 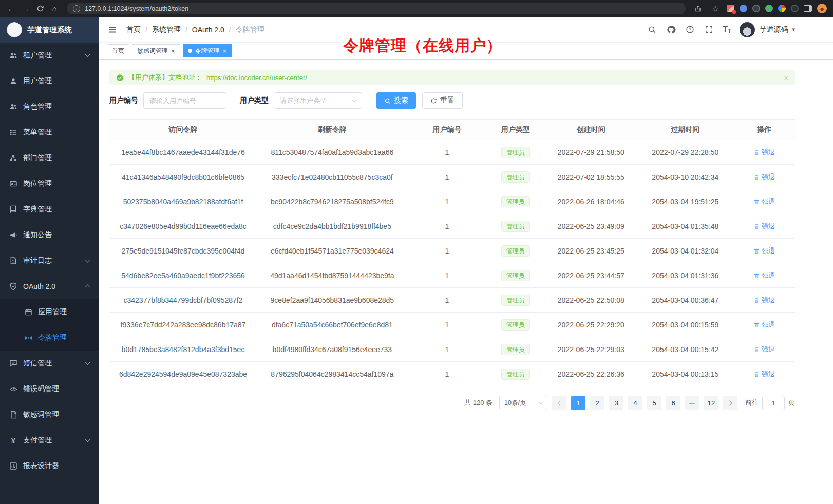 What do you see at coordinates (52, 312) in the screenshot?
I see `sidebar-item-label: 应用管理` at bounding box center [52, 312].